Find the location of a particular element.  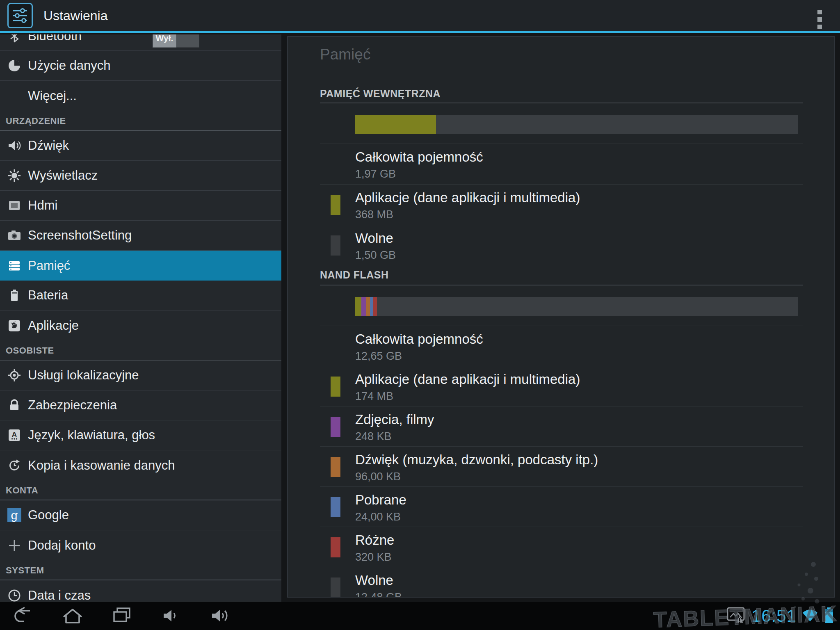

sidebar-item-apps: Aplikacje is located at coordinates (141, 326).